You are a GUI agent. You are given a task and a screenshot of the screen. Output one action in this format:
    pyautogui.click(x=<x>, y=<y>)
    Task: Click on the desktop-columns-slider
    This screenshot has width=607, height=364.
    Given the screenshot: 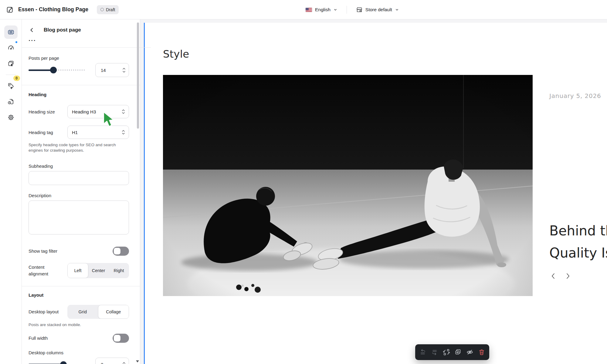 What is the action you would take?
    pyautogui.click(x=57, y=363)
    